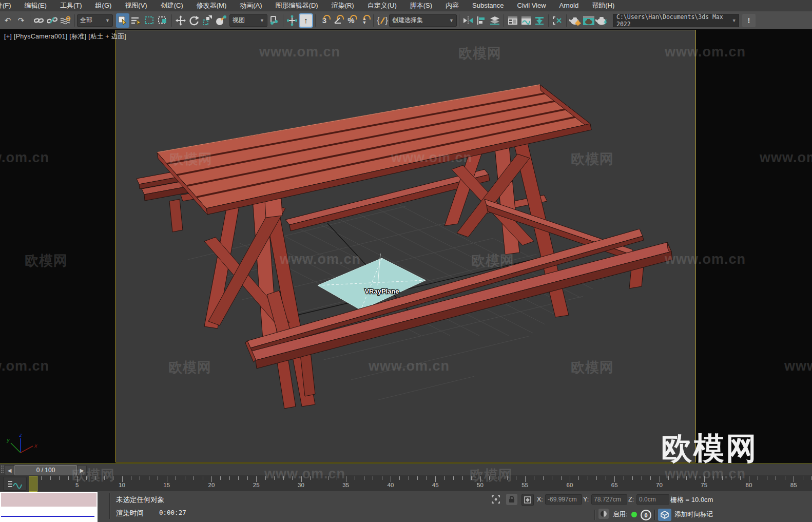  I want to click on listener-field, so click(49, 515).